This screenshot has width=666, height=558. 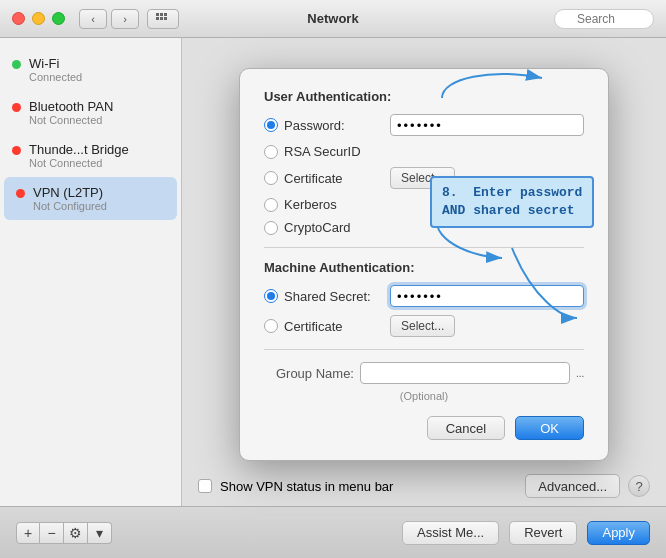 I want to click on certificate-machine-row: Certificate Select..., so click(x=424, y=326).